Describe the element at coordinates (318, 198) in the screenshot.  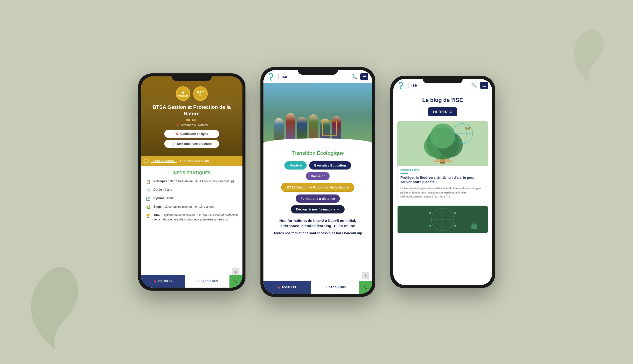
I see `pill-formations-distance: Formations à distance` at that location.